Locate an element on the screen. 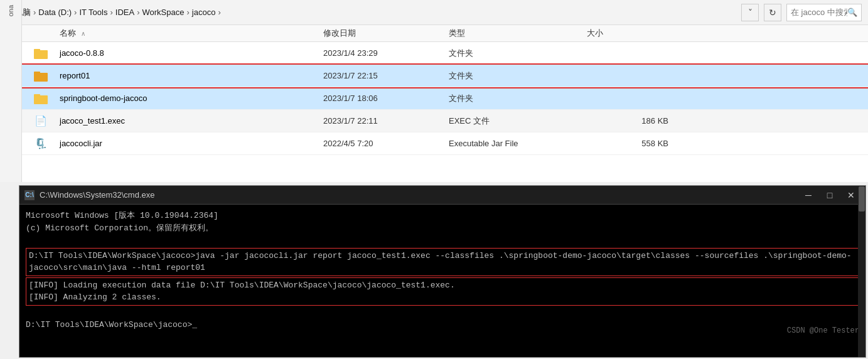 Image resolution: width=868 pixels, height=359 pixels. file-name-0: jacoco-0.8.8 is located at coordinates (191, 53).